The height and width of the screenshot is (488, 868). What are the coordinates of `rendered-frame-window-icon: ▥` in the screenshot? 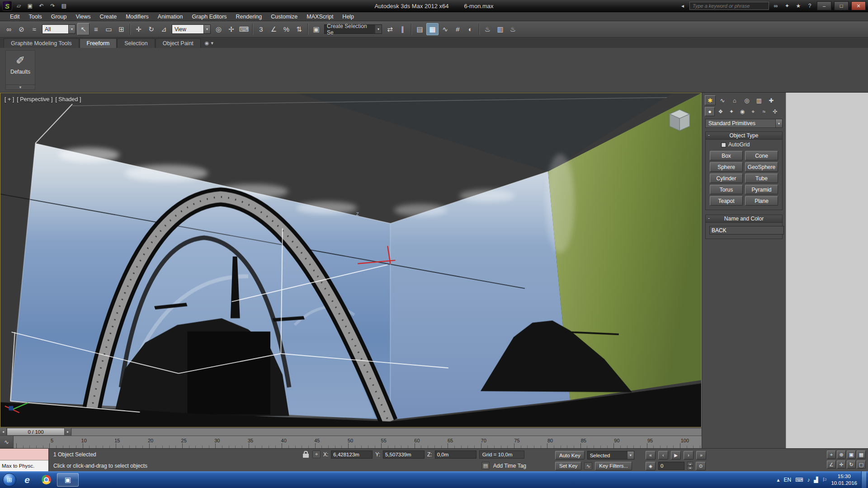 It's located at (500, 29).